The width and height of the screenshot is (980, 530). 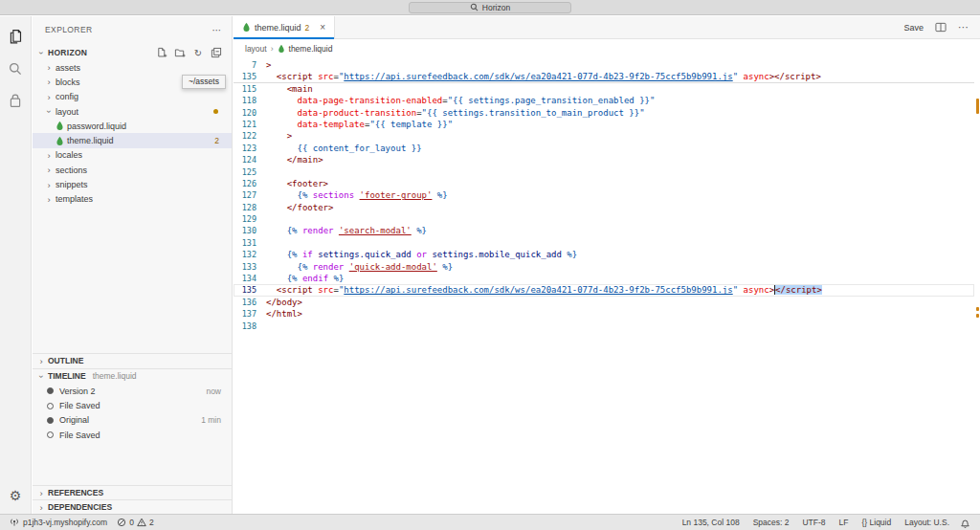 I want to click on new-file-icon, so click(x=162, y=53).